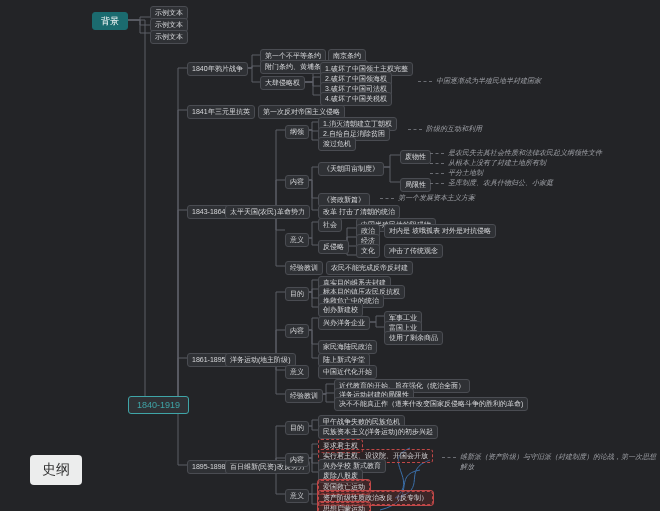 The width and height of the screenshot is (660, 511). What do you see at coordinates (297, 240) in the screenshot?
I see `tp-yiyi: 意义` at bounding box center [297, 240].